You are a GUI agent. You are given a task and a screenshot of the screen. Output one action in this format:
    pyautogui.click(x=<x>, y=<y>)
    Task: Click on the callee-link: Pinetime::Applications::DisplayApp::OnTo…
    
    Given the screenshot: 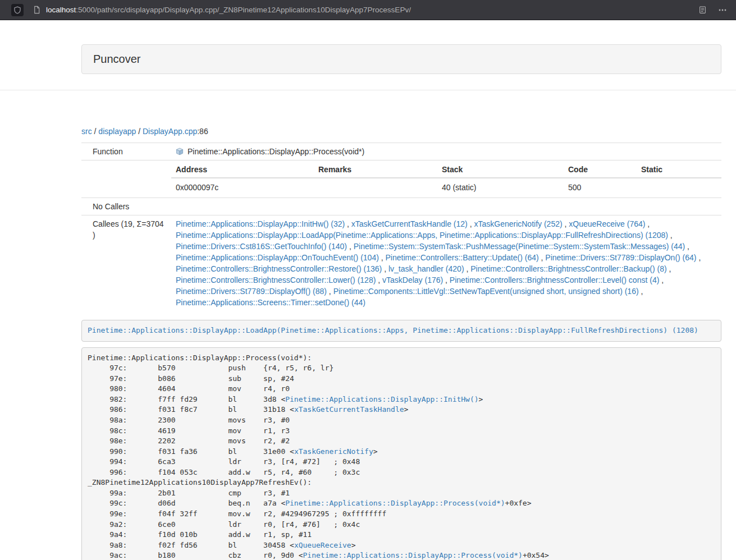 What is the action you would take?
    pyautogui.click(x=277, y=258)
    